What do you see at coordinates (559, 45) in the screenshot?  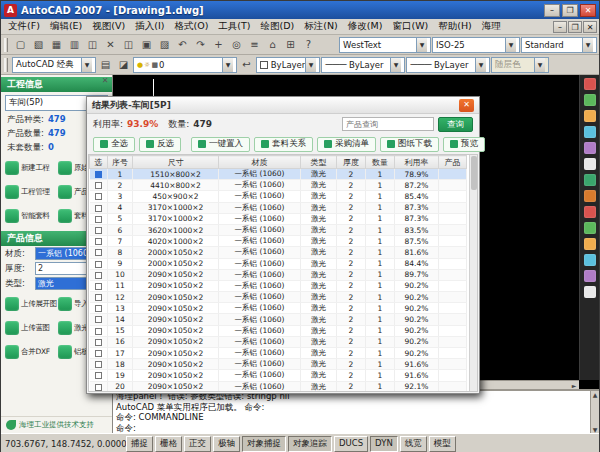 I see `table-style-dropdown: Standard ▼` at bounding box center [559, 45].